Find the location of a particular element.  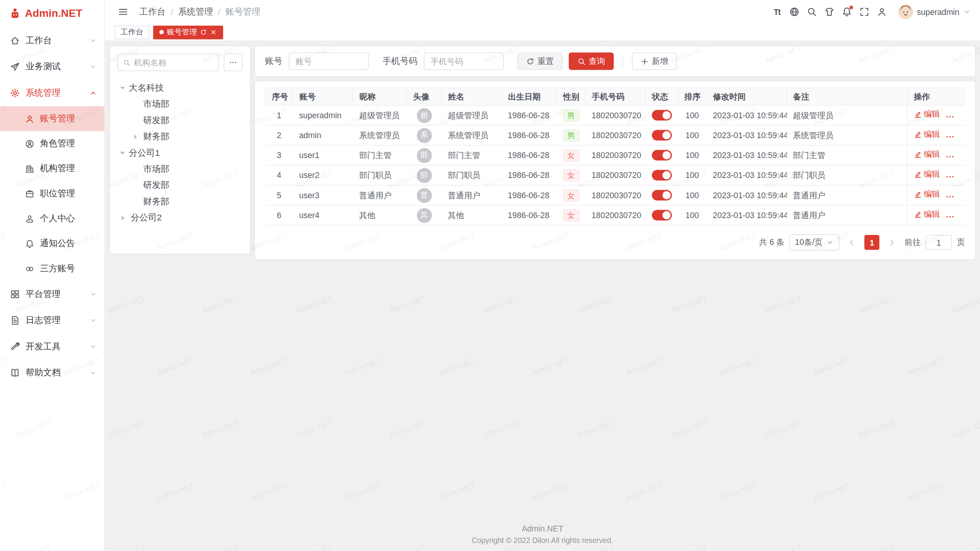

sidebar-item-role-mgmt: 角色管理 is located at coordinates (52, 144).